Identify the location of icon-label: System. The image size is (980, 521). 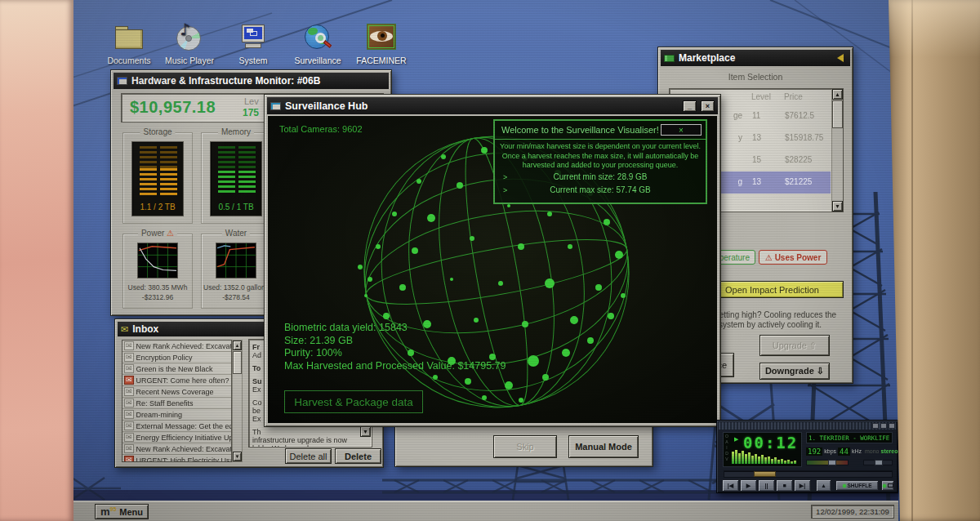
(253, 60).